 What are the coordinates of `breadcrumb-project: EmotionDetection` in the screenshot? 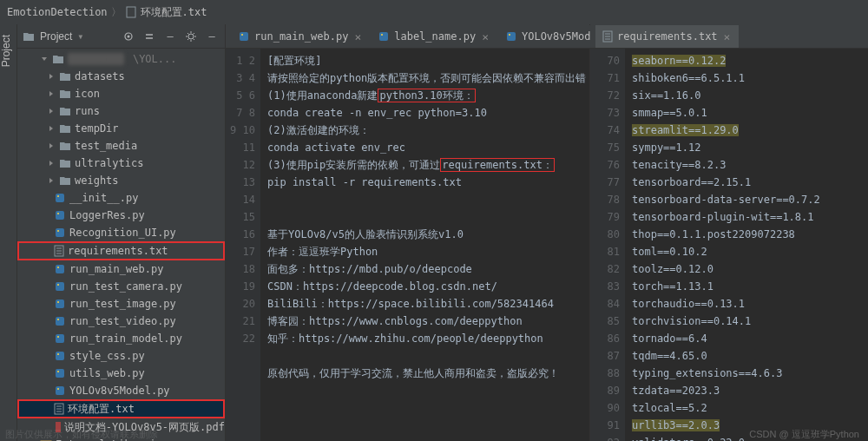 It's located at (57, 12).